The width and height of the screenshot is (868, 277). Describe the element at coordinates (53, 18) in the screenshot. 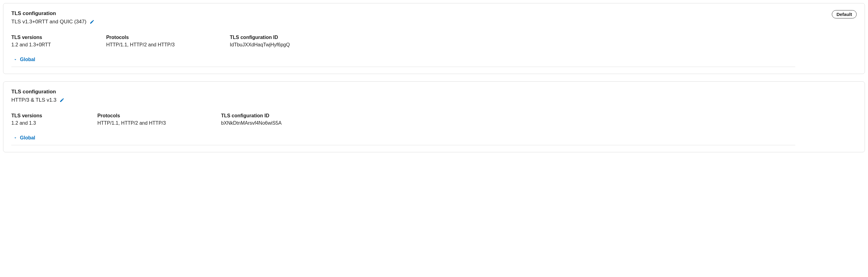

I see `card-title-block: TLS configuration TLS v1.3+0RTT and QUIC…` at that location.